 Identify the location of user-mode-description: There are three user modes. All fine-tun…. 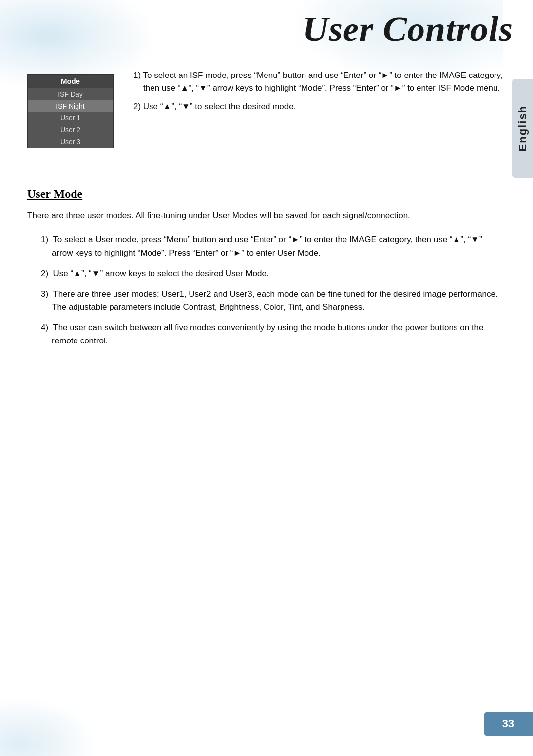
(266, 215).